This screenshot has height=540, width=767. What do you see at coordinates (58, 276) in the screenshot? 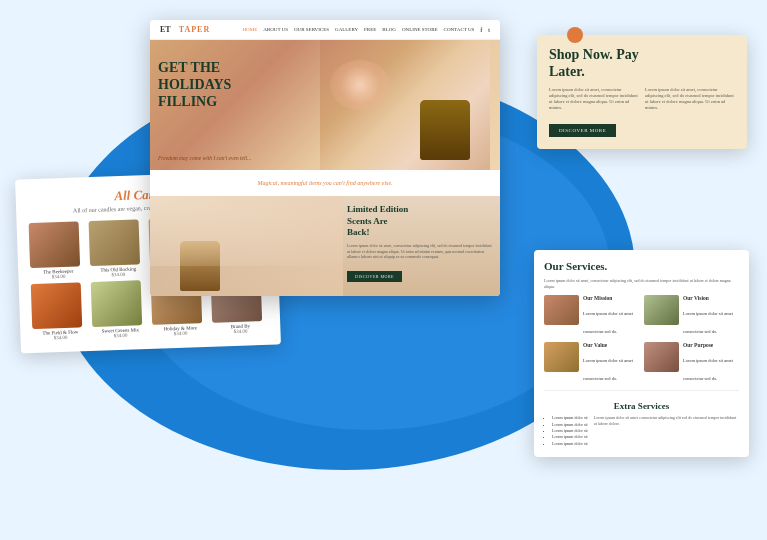
I see `candle-price-1: $34.00` at bounding box center [58, 276].